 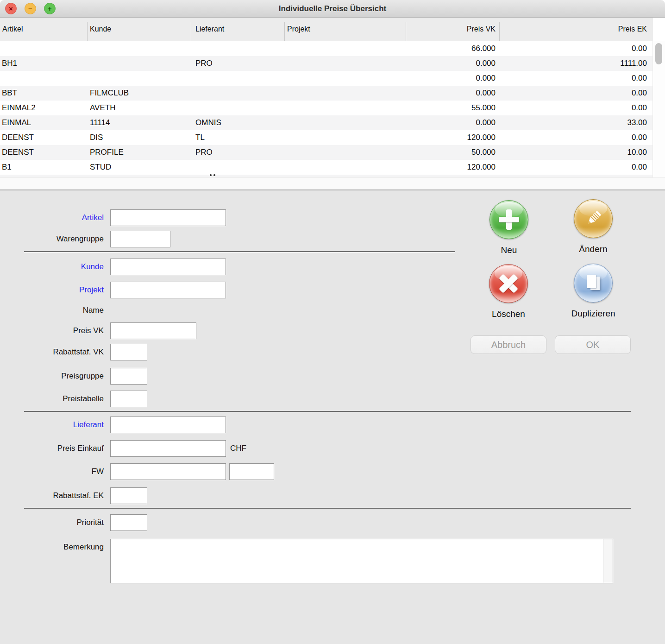 What do you see at coordinates (357, 561) in the screenshot?
I see `bemerkung-textarea` at bounding box center [357, 561].